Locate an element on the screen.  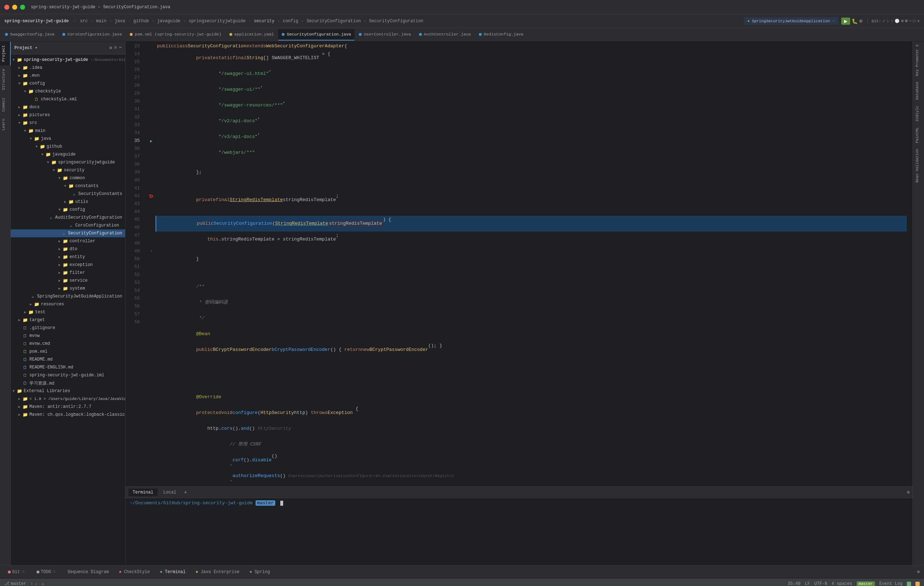
minimize-button is located at coordinates (15, 7).